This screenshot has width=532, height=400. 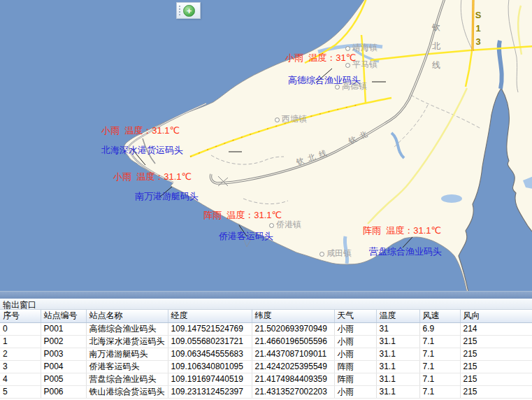 What do you see at coordinates (20, 341) in the screenshot?
I see `table-cell: 1` at bounding box center [20, 341].